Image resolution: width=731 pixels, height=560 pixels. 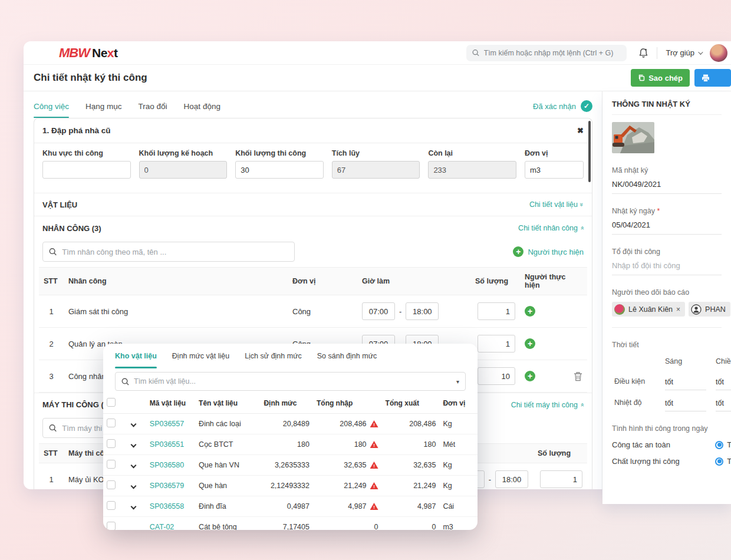 I want to click on material-row: SP036558 Đinh đĩa 0,4987 4,987 4,987 Cái, so click(x=290, y=507).